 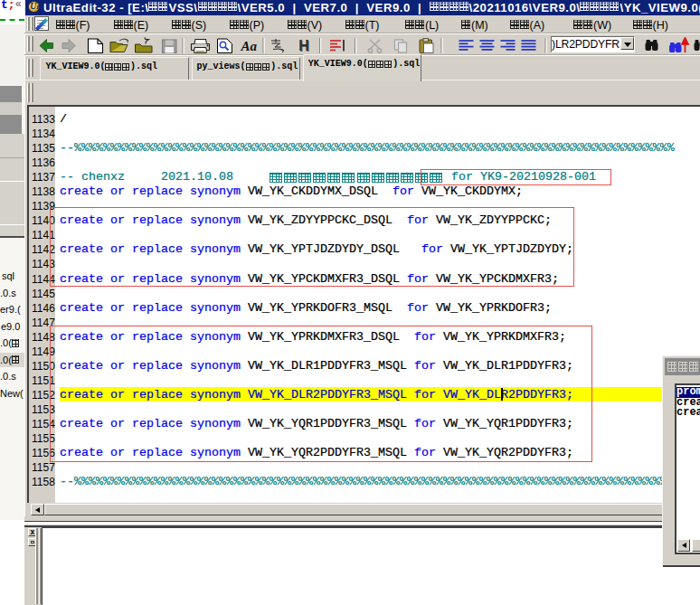 I want to click on svg-text: Aa, so click(x=248, y=46).